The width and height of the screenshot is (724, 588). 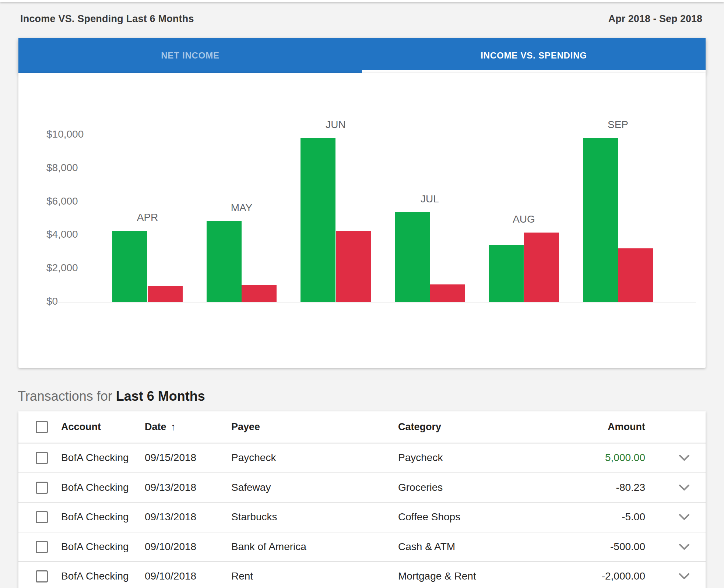 I want to click on bar-spending-jun, so click(x=354, y=266).